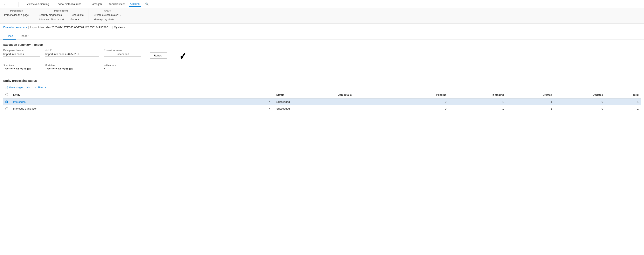  What do you see at coordinates (122, 68) in the screenshot?
I see `field-with-errors: With errors: 0` at bounding box center [122, 68].